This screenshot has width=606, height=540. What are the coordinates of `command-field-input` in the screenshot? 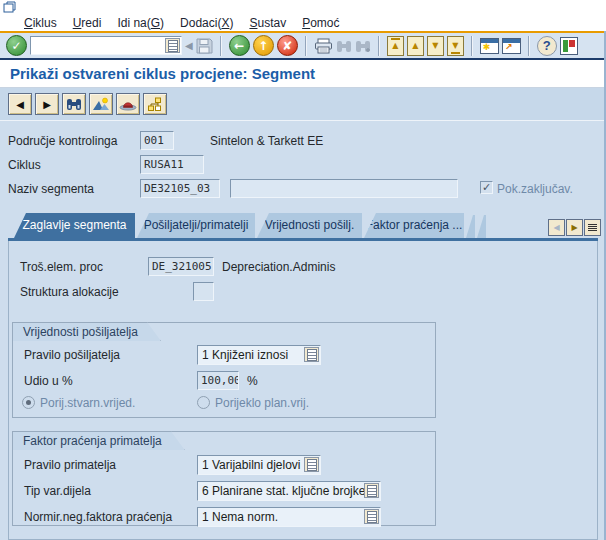 It's located at (106, 46).